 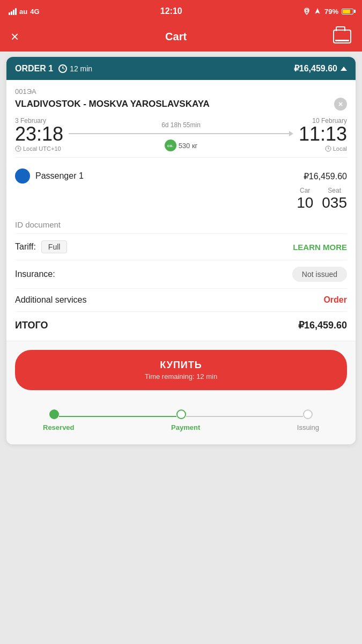 What do you see at coordinates (335, 199) in the screenshot?
I see `seat-col: Seat 035` at bounding box center [335, 199].